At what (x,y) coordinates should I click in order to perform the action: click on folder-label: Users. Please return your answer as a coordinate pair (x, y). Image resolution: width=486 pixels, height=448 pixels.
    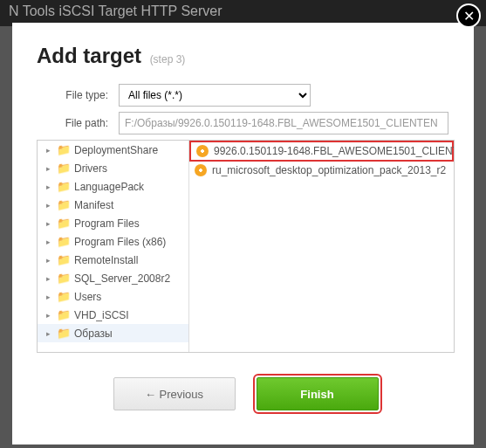
    Looking at the image, I should click on (87, 297).